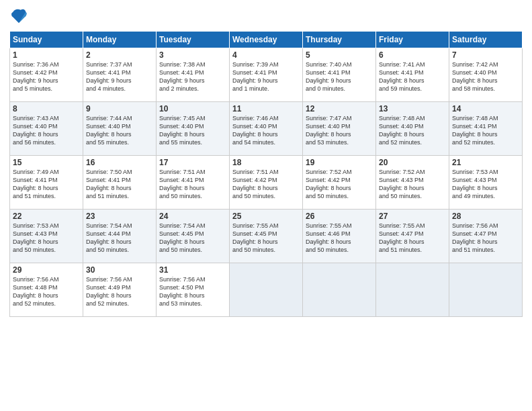 The width and height of the screenshot is (532, 411). I want to click on column-header-tuesday: Tuesday, so click(193, 40).